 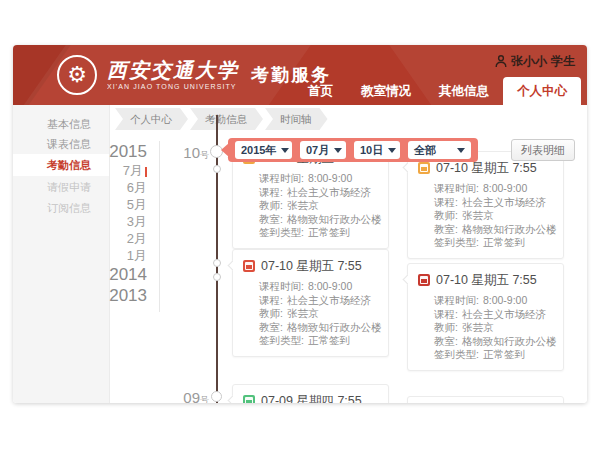 I want to click on nav-item: 个人中心, so click(x=542, y=91).